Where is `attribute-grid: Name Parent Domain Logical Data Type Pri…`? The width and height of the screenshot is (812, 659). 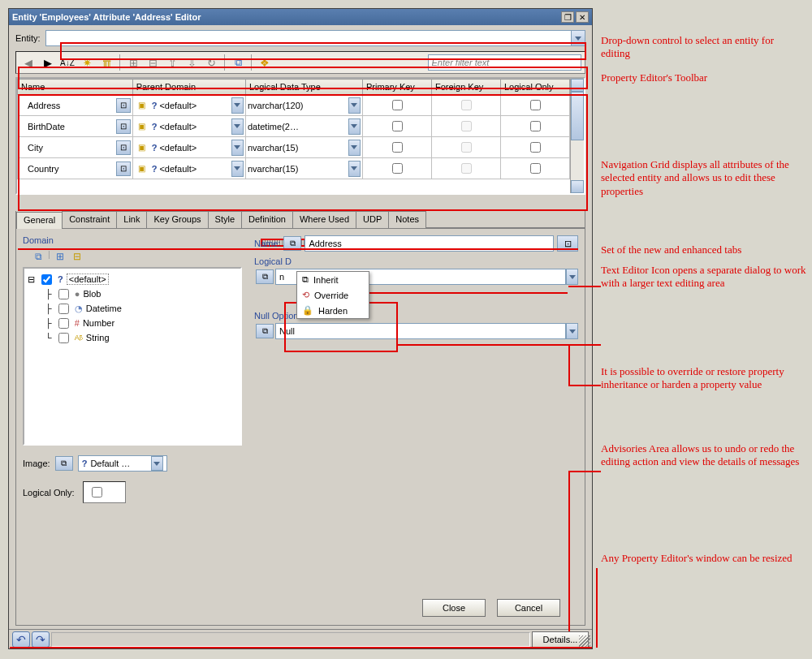
attribute-grid: Name Parent Domain Logical Data Type Pri… is located at coordinates (300, 136).